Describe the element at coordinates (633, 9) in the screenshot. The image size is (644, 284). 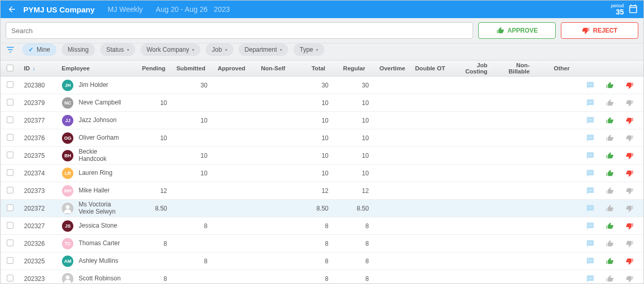
I see `calendar-icon` at that location.